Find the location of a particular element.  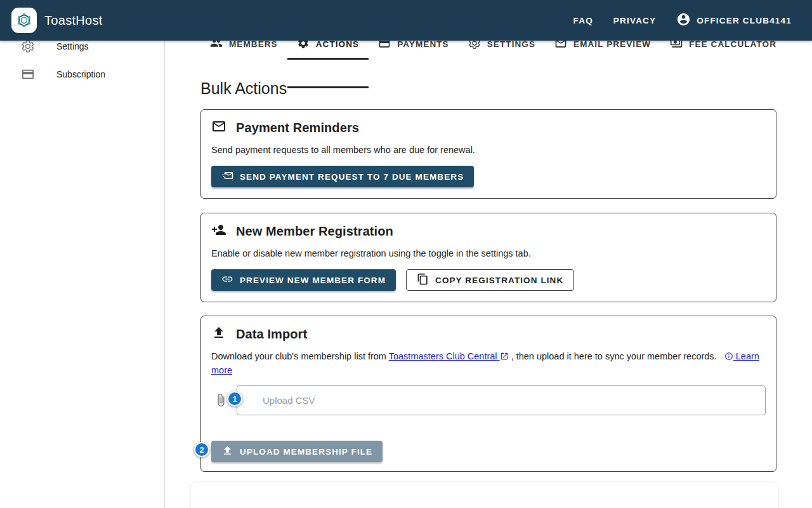

faq-button: FAQ is located at coordinates (582, 20).